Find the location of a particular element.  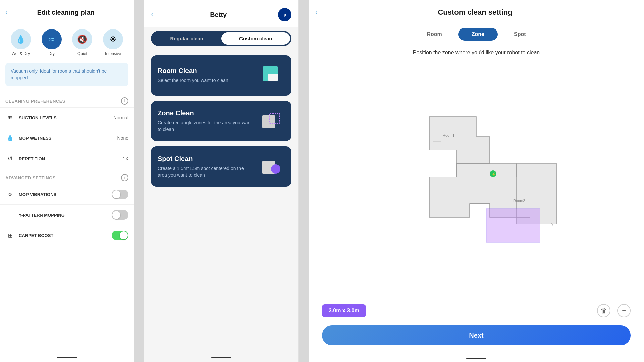

mode-intensive-label: Intensive is located at coordinates (113, 54).